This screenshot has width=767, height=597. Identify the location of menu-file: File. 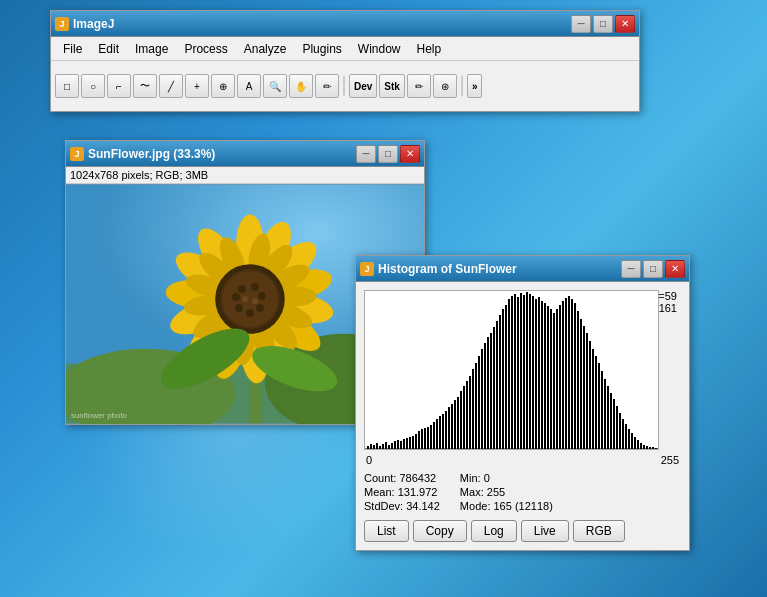
(72, 49).